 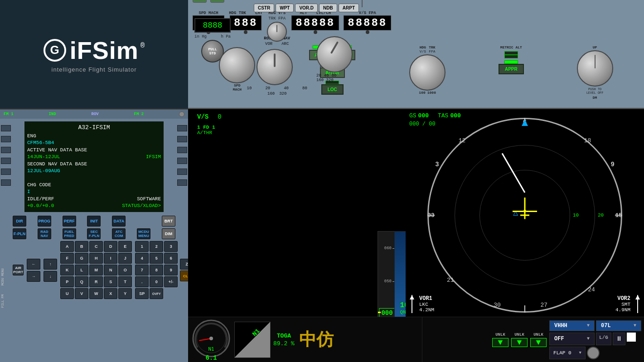 I want to click on secfpln-key: SECF-PLN, so click(x=94, y=234).